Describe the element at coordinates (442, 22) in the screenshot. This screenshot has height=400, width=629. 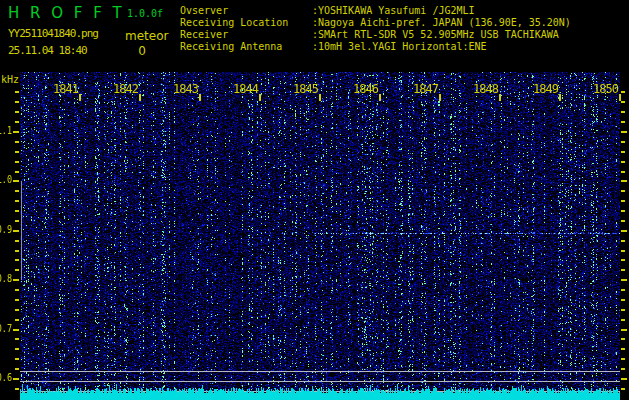
I see `info-value: :Nagoya Aichi-pref. JAPAN (136.90E, 35.2…` at that location.